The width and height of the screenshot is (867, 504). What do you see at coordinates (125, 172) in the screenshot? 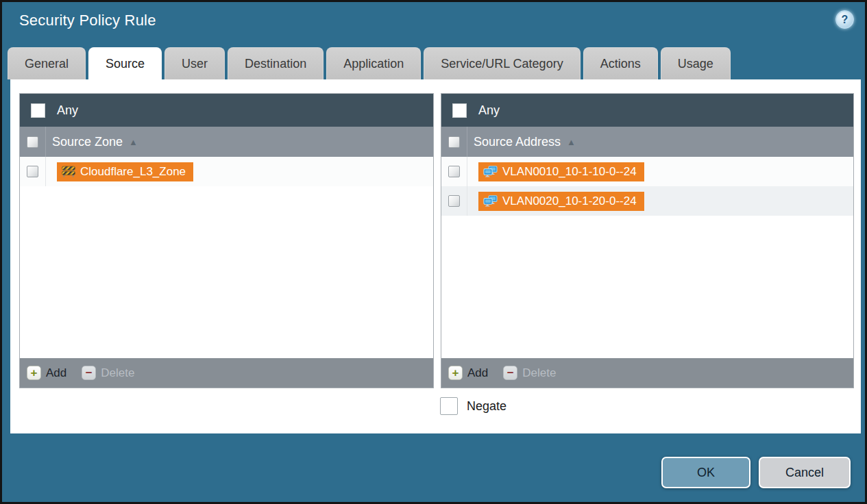
I see `zone-chip: Cloudflare_L3_Zone` at bounding box center [125, 172].